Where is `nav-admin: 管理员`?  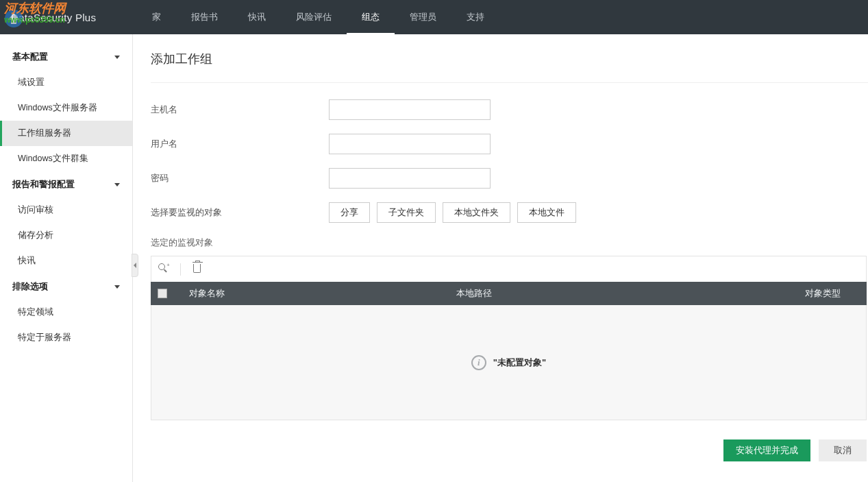 nav-admin: 管理员 is located at coordinates (423, 17).